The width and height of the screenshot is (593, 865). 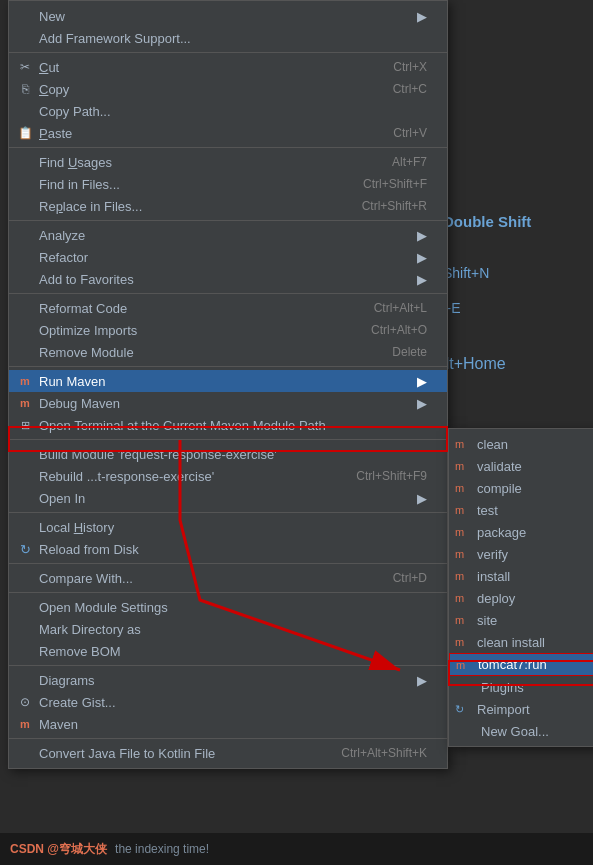 I want to click on copy-icon: ⎘, so click(x=25, y=89).